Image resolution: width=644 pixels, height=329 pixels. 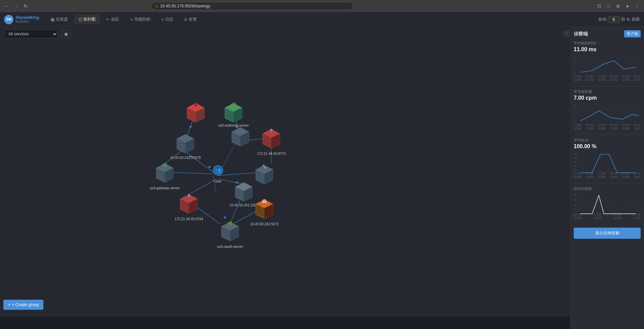 What do you see at coordinates (607, 158) in the screenshot?
I see `metric-avg-sla: 平均SLA 100.00 % 100 80 60 40 20 0` at bounding box center [607, 158].